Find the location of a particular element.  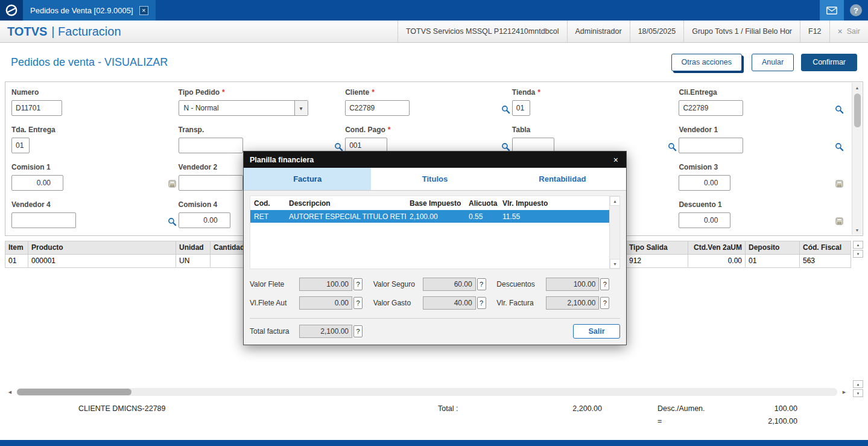

tipo-pedido-select: N - Normal ▾ is located at coordinates (244, 108).